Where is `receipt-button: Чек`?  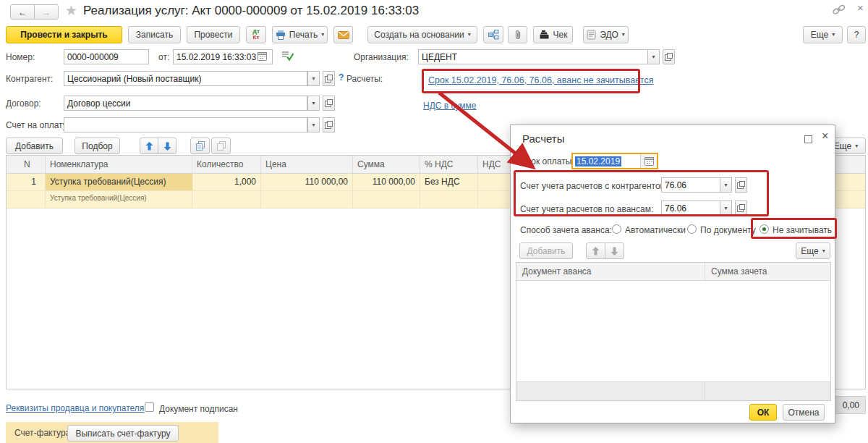 receipt-button: Чек is located at coordinates (553, 35).